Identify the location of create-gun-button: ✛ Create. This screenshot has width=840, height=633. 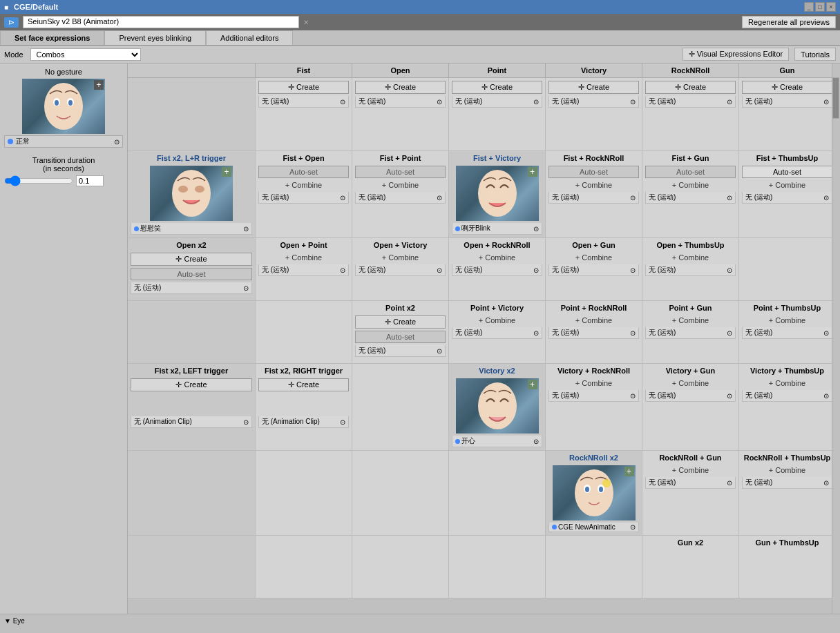
(787, 87).